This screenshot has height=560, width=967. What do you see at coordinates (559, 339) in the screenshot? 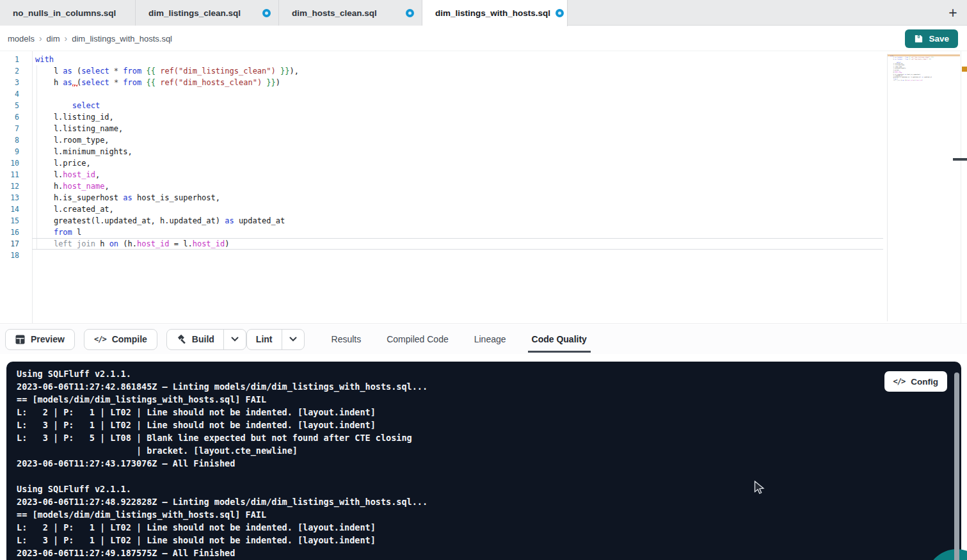
I see `tab-code-quality: Code Quality` at bounding box center [559, 339].